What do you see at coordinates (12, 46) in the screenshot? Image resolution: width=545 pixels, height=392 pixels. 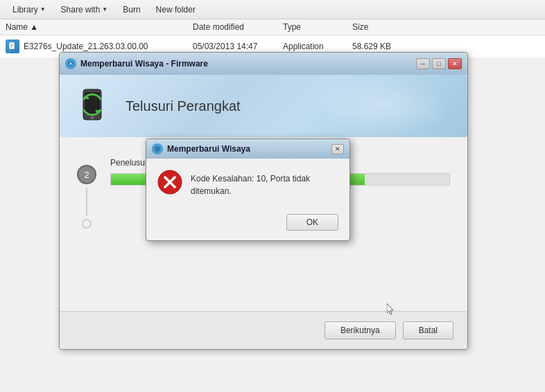 I see `file-icon` at bounding box center [12, 46].